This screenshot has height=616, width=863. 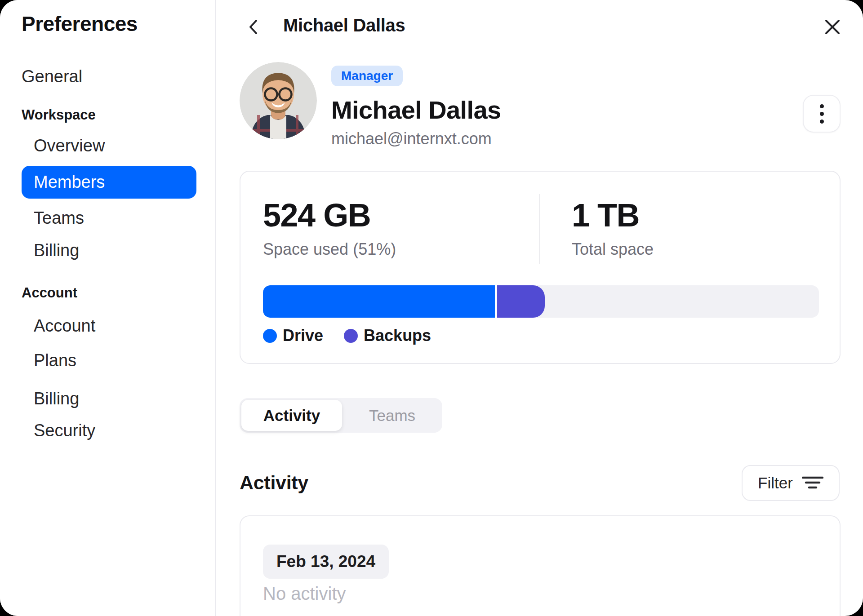 What do you see at coordinates (822, 114) in the screenshot?
I see `kebab-icon` at bounding box center [822, 114].